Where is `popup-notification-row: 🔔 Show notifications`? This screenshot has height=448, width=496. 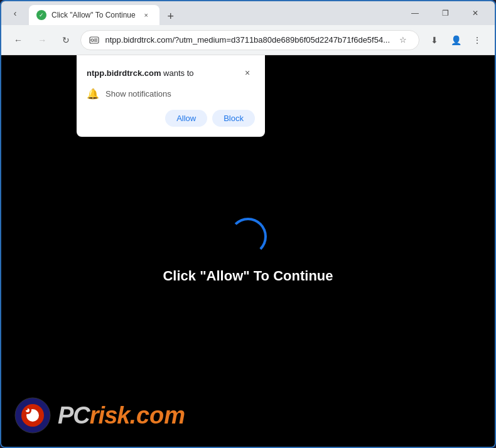
popup-notification-row: 🔔 Show notifications is located at coordinates (171, 94).